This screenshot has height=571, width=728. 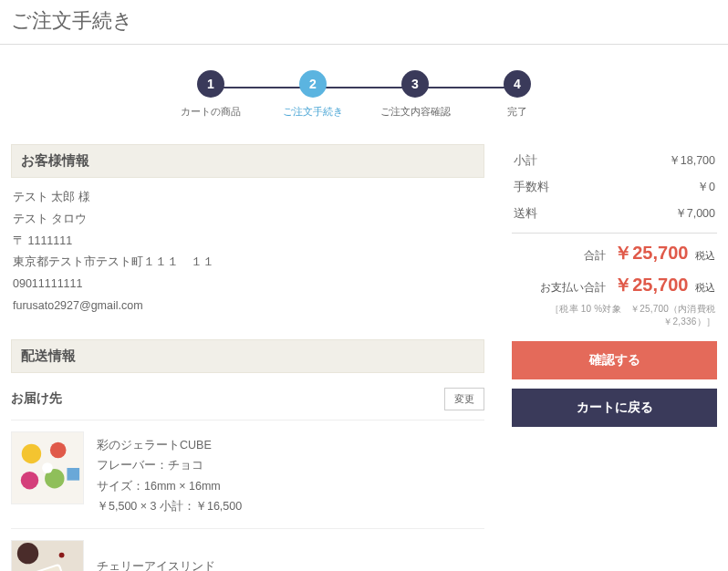 I want to click on ship-value: ￥7,000, so click(x=695, y=213).